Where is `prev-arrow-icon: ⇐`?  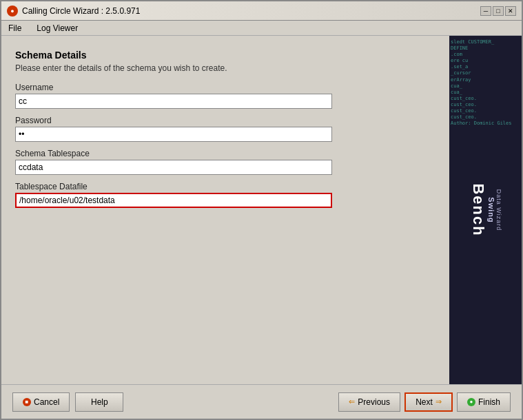
prev-arrow-icon: ⇐ is located at coordinates (351, 402).